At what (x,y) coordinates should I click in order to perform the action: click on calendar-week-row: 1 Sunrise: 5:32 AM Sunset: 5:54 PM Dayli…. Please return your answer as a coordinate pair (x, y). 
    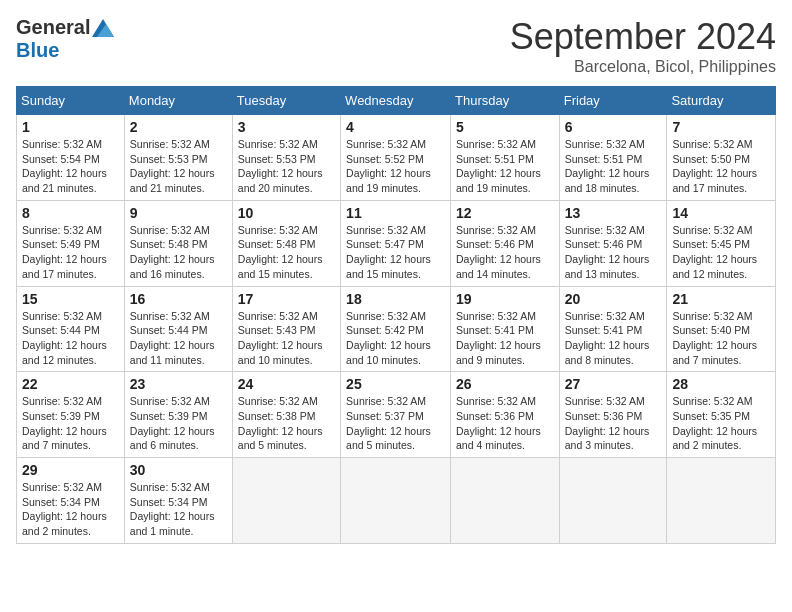
    Looking at the image, I should click on (396, 158).